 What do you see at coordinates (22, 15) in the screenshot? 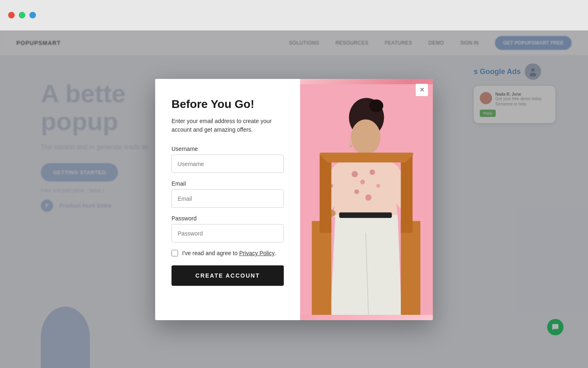
I see `traffic-lights` at bounding box center [22, 15].